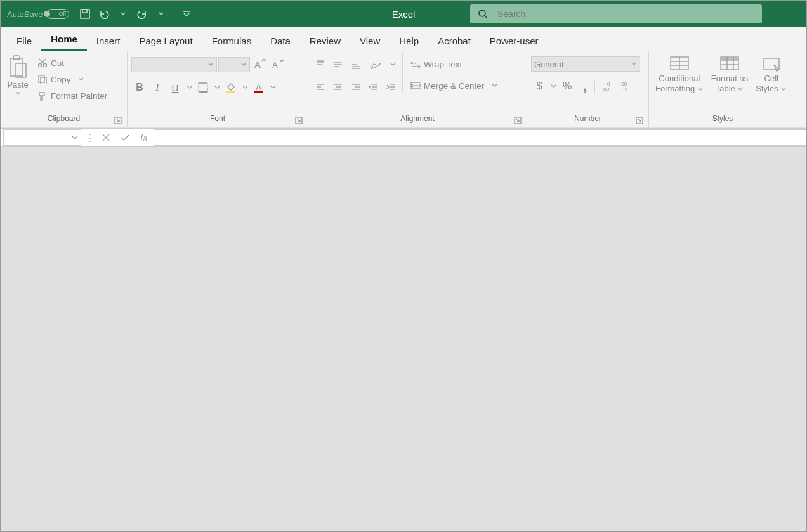 This screenshot has width=807, height=532. Describe the element at coordinates (454, 86) in the screenshot. I see `merge-center-button: Merge & Center` at that location.